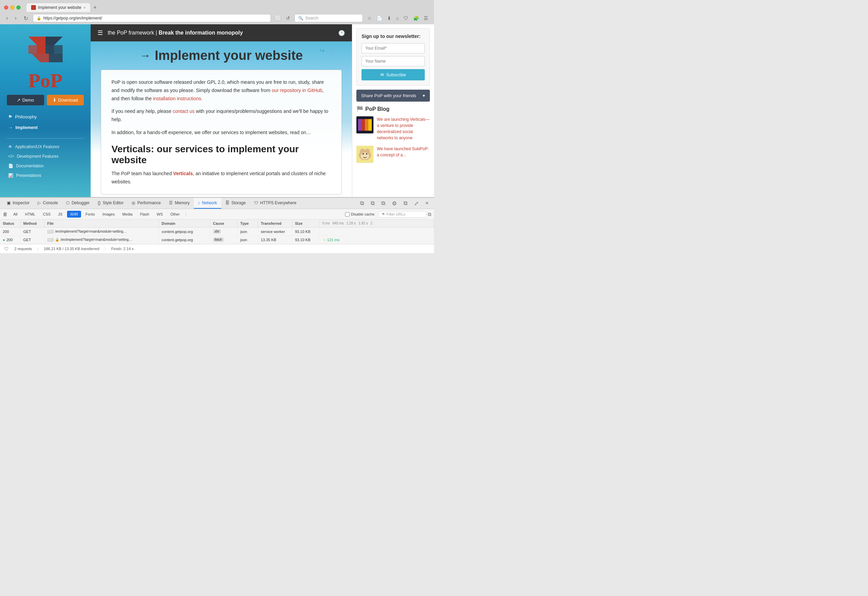  Describe the element at coordinates (144, 214) in the screenshot. I see `filter-flash: Flash` at that location.